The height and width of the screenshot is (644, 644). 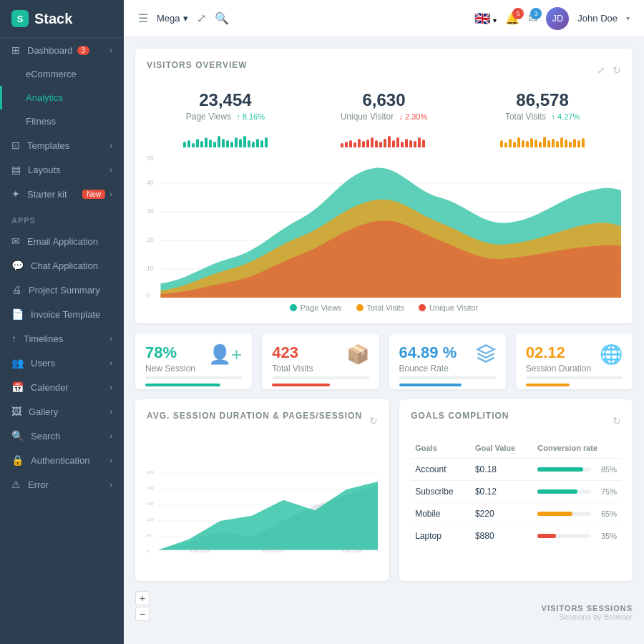 What do you see at coordinates (384, 19) in the screenshot?
I see `topbar: ☰ Mega ▾ ⤢ 🔍 🇬🇧 ▾ 🔔 5 ✉ 3 JD John Doe` at bounding box center [384, 19].